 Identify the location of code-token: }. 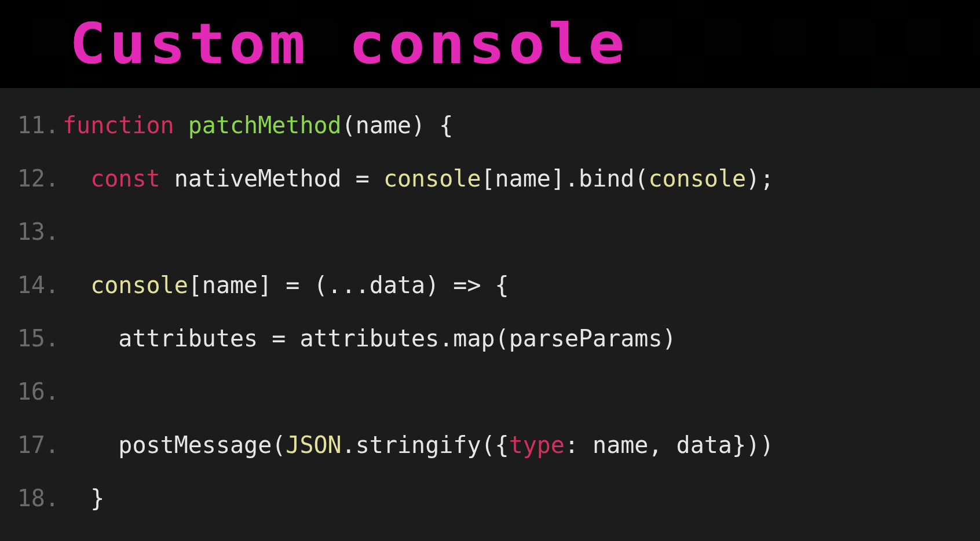
(83, 498).